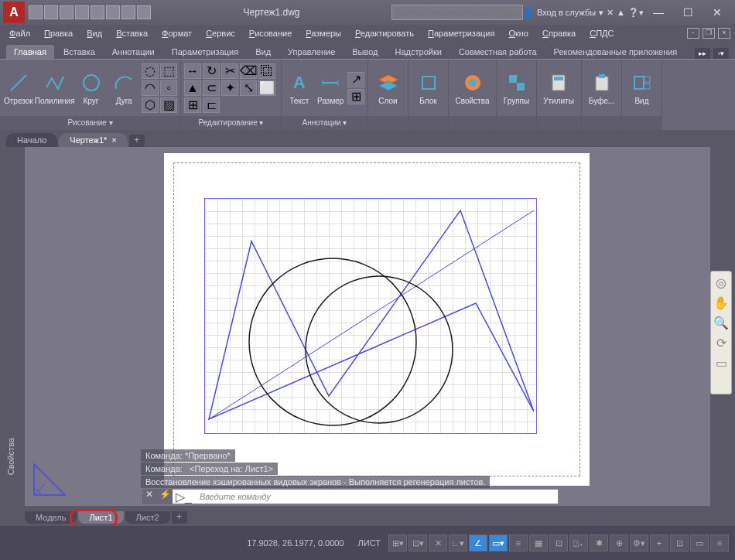 Image resolution: width=735 pixels, height=560 pixels. I want to click on panel-title-modify: Редактирование ▾, so click(231, 123).